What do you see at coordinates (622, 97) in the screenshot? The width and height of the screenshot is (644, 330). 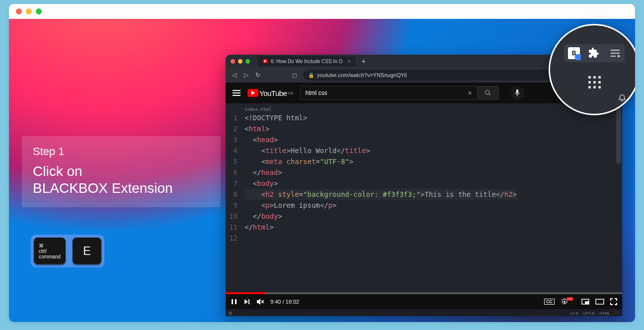 I see `notifications-icon` at bounding box center [622, 97].